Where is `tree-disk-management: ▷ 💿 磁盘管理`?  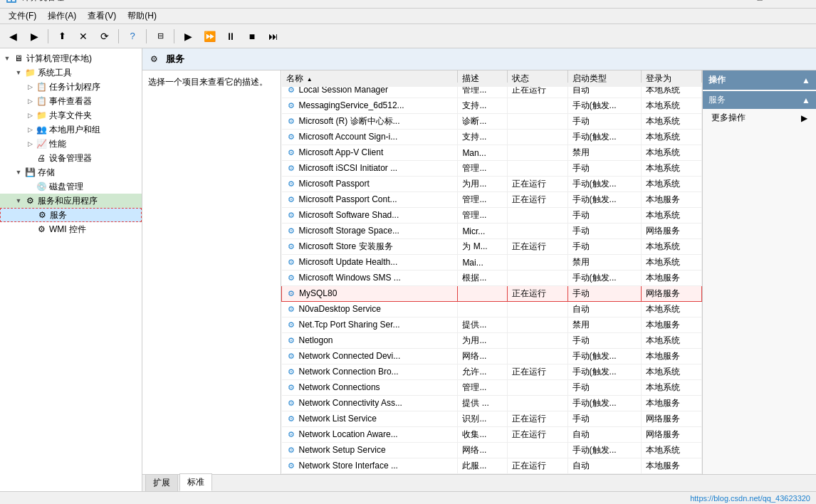
tree-disk-management: ▷ 💿 磁盘管理 is located at coordinates (71, 187).